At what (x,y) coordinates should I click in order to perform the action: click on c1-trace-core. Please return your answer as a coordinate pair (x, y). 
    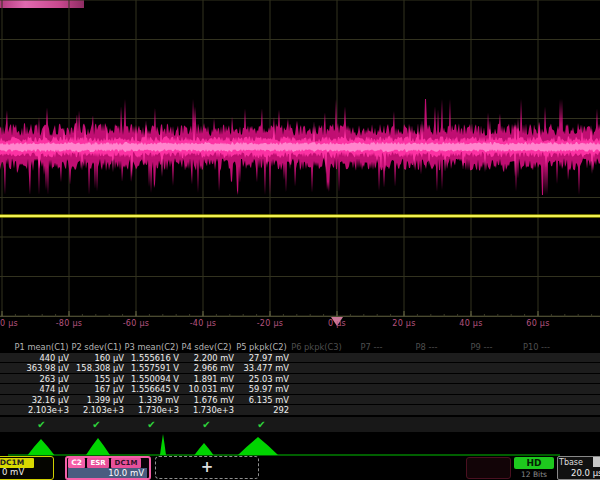
    Looking at the image, I should click on (300, 216).